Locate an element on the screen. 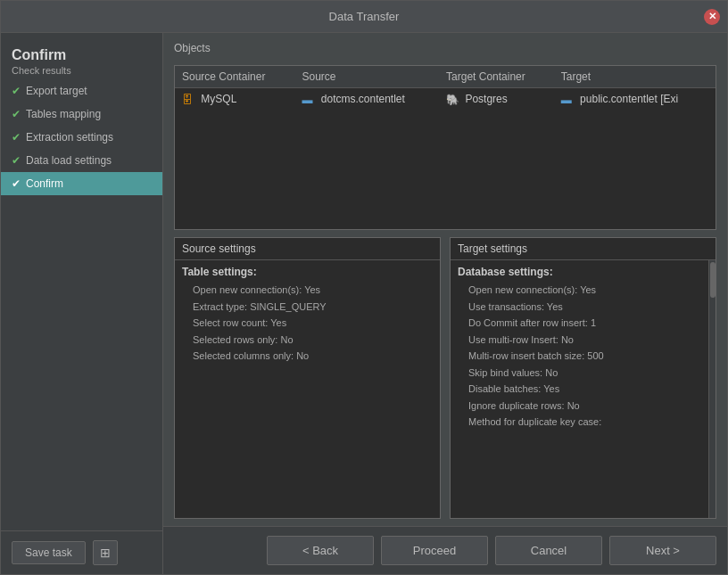 Image resolution: width=728 pixels, height=575 pixels. col-source-container: Source Container is located at coordinates (235, 77).